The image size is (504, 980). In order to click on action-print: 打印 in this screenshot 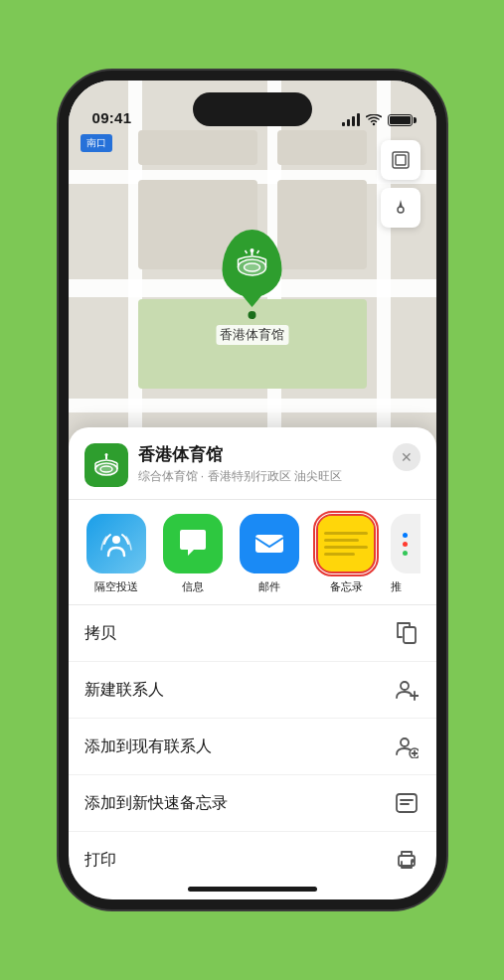, I will do `click(252, 856)`.